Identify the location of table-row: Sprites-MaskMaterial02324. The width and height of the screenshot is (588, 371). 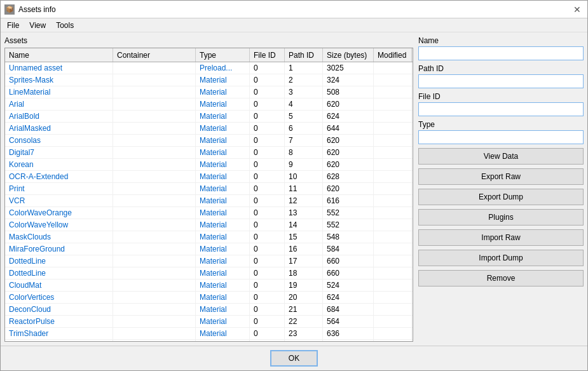
(209, 80).